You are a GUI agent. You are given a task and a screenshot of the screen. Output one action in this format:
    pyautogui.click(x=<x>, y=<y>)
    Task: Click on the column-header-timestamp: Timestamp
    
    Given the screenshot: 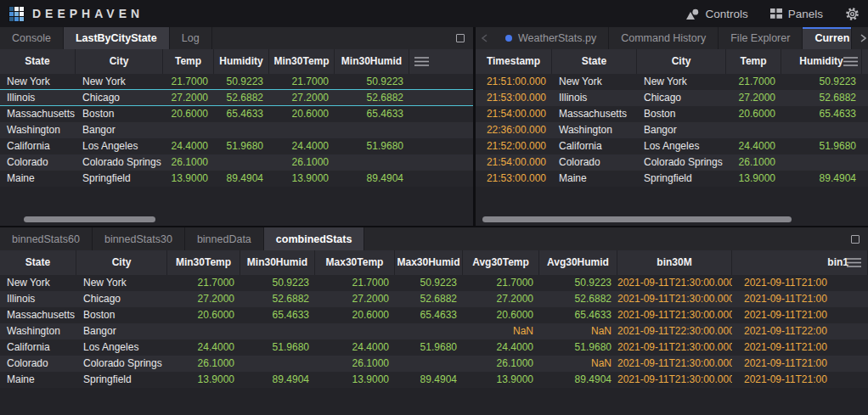 What is the action you would take?
    pyautogui.click(x=514, y=61)
    